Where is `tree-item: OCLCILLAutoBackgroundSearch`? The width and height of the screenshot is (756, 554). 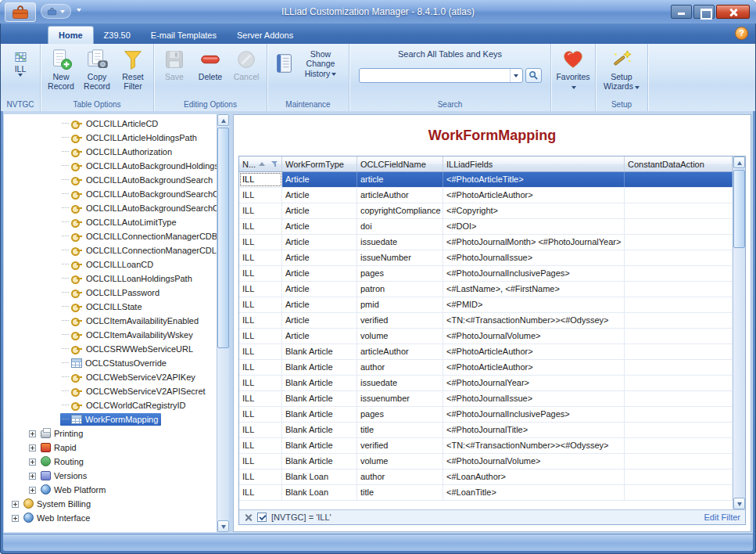 tree-item: OCLCILLAutoBackgroundSearch is located at coordinates (110, 180).